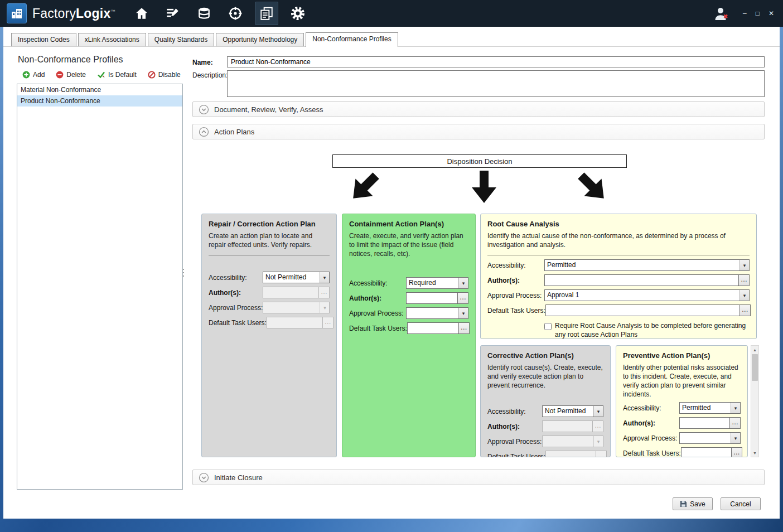 Image resolution: width=783 pixels, height=532 pixels. Describe the element at coordinates (693, 504) in the screenshot. I see `save-button: Save` at that location.